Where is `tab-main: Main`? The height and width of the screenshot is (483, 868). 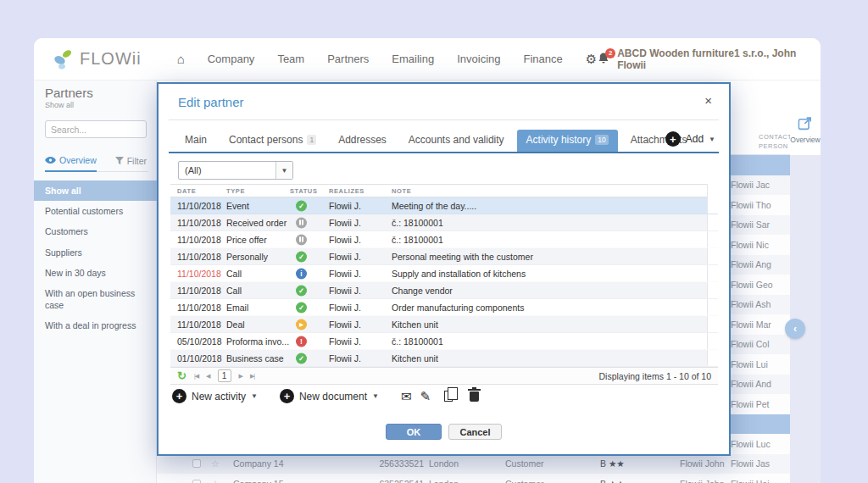 tab-main: Main is located at coordinates (196, 141).